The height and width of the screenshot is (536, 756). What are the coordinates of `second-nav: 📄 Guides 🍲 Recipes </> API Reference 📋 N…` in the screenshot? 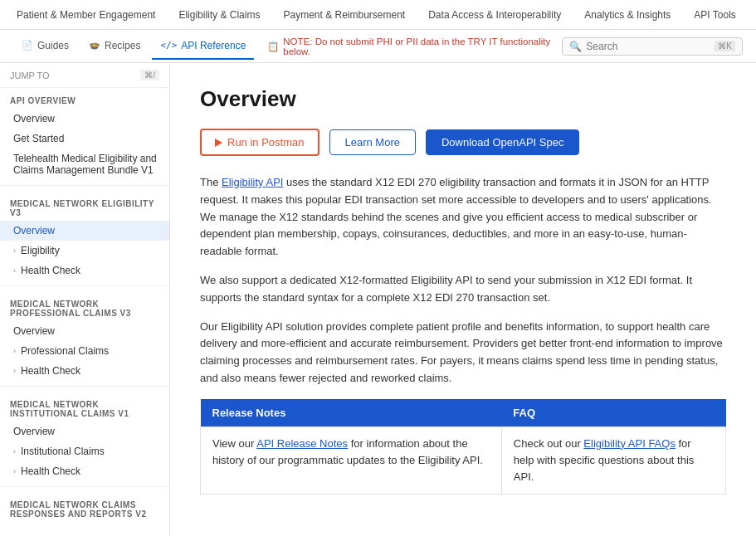 It's located at (378, 46).